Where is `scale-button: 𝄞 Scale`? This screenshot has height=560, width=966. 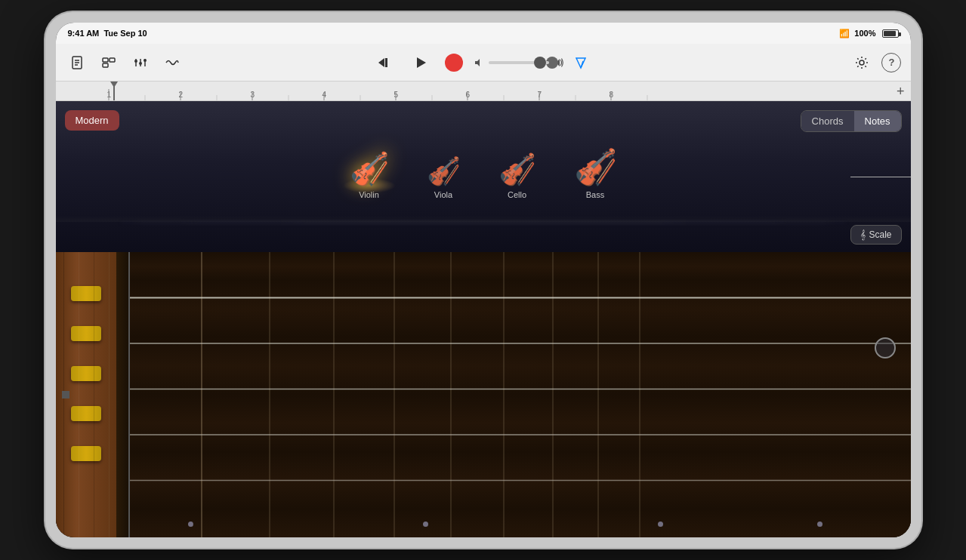
scale-button: 𝄞 Scale is located at coordinates (876, 235).